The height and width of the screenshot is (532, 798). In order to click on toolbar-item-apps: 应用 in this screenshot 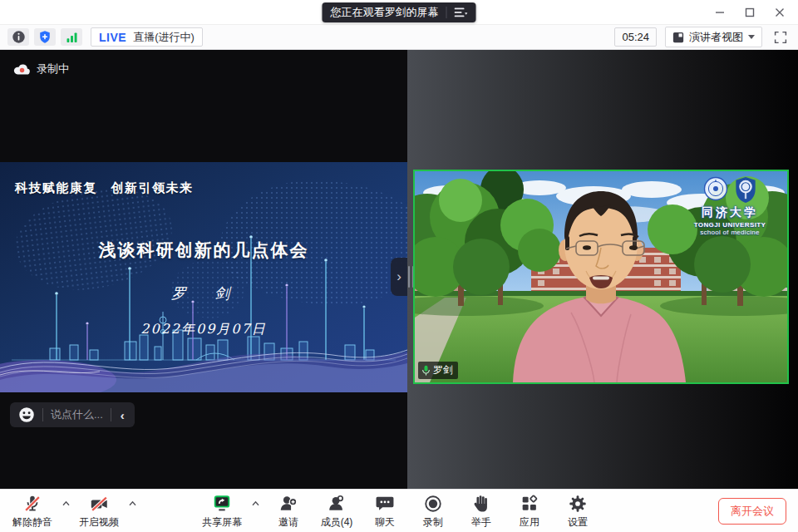, I will do `click(530, 510)`.